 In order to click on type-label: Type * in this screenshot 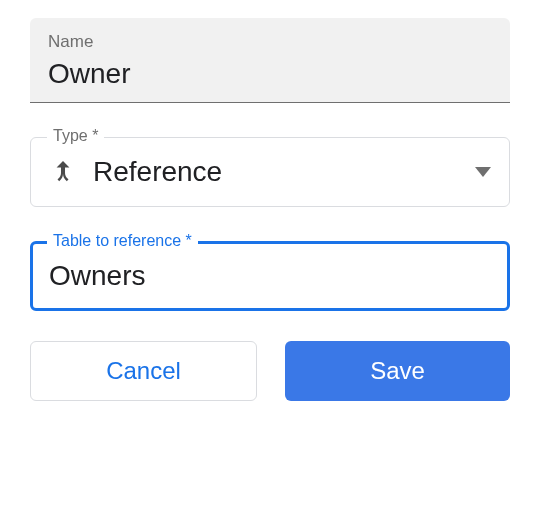, I will do `click(76, 136)`.